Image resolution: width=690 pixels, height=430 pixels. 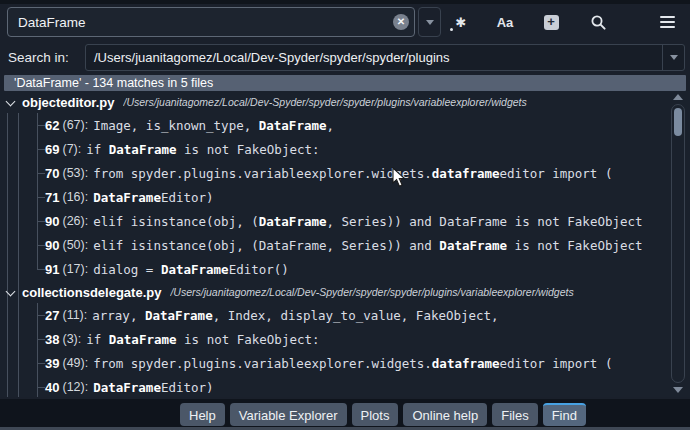 I want to click on scroll-down-arrow-icon, so click(x=678, y=390).